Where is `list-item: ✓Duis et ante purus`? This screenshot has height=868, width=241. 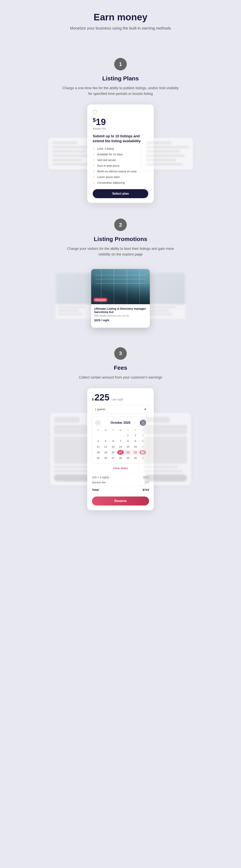
list-item: ✓Duis et ante purus is located at coordinates (121, 166).